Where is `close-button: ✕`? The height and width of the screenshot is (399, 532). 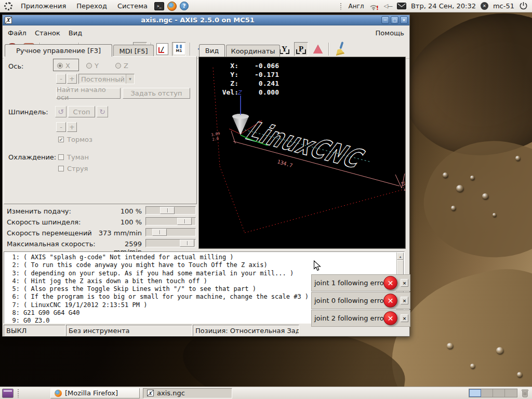 close-button: ✕ is located at coordinates (404, 20).